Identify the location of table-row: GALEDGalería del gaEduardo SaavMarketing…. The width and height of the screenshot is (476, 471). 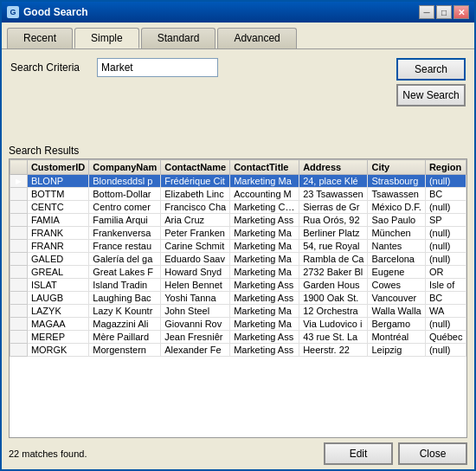
(239, 260).